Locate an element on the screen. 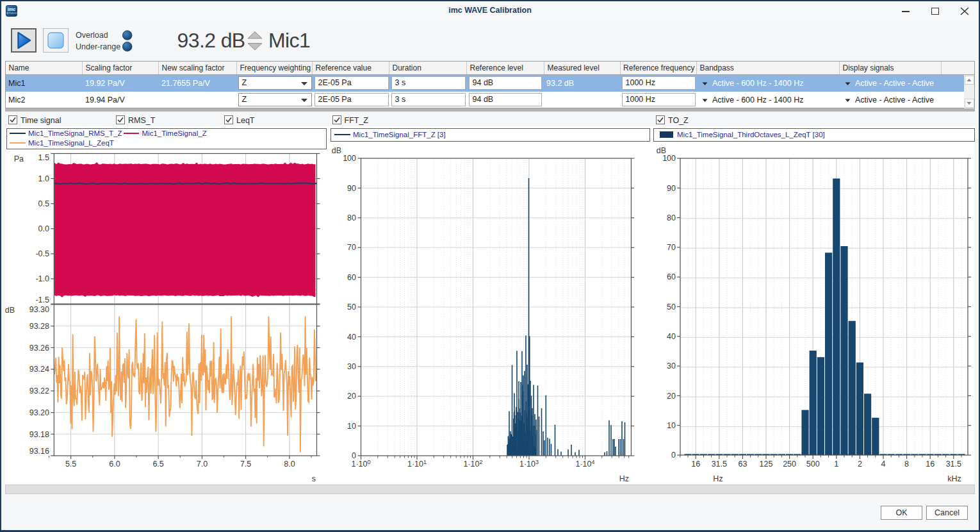 The width and height of the screenshot is (980, 532). svg-text: 1·104 is located at coordinates (585, 464).